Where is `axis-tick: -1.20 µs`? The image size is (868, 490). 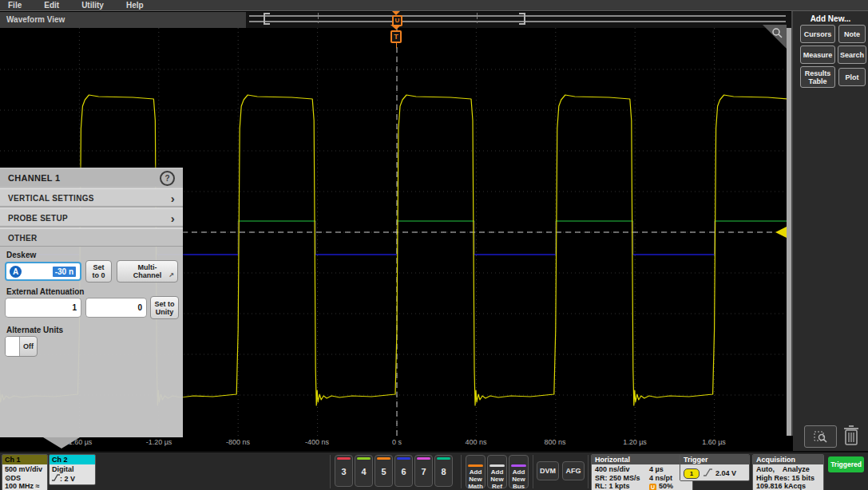 axis-tick: -1.20 µs is located at coordinates (160, 442).